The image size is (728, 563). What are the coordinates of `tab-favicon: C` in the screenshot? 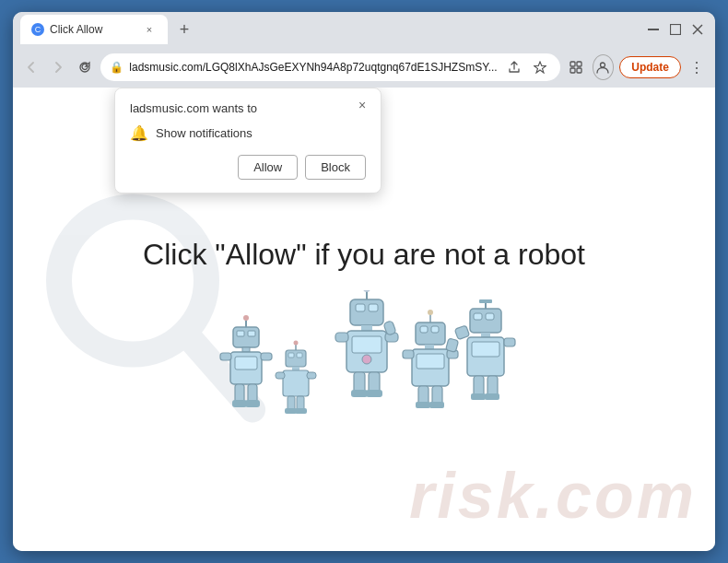 It's located at (38, 29).